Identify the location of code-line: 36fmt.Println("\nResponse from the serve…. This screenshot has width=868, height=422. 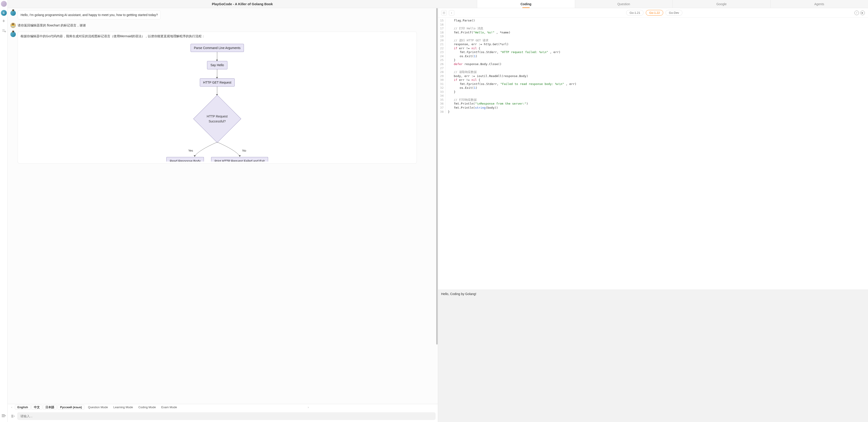
(653, 104).